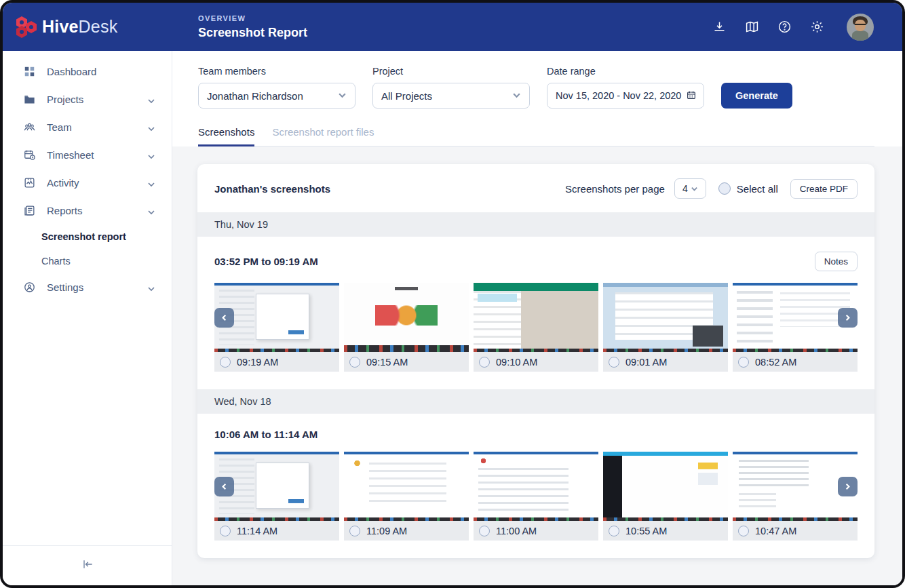 The width and height of the screenshot is (905, 588). Describe the element at coordinates (536, 401) in the screenshot. I see `day-header: Wed, Nov 18` at that location.